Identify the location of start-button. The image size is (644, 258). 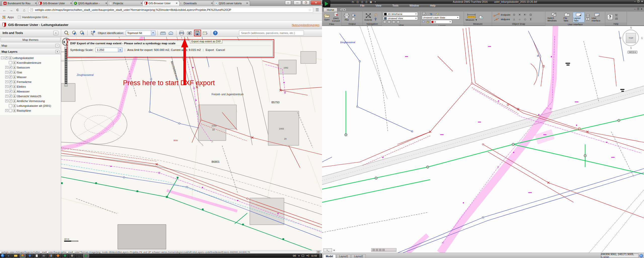
(3, 255).